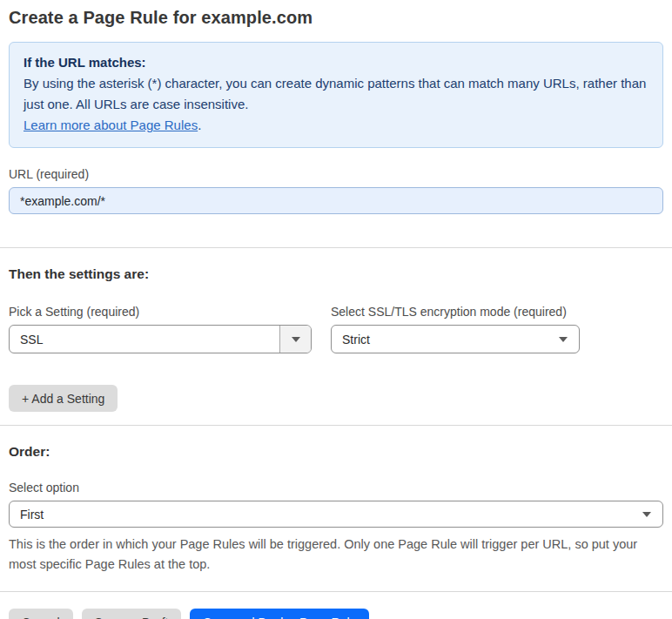  I want to click on mode-picker-group: Select SSL/TLS encryption mode (required…, so click(455, 329).